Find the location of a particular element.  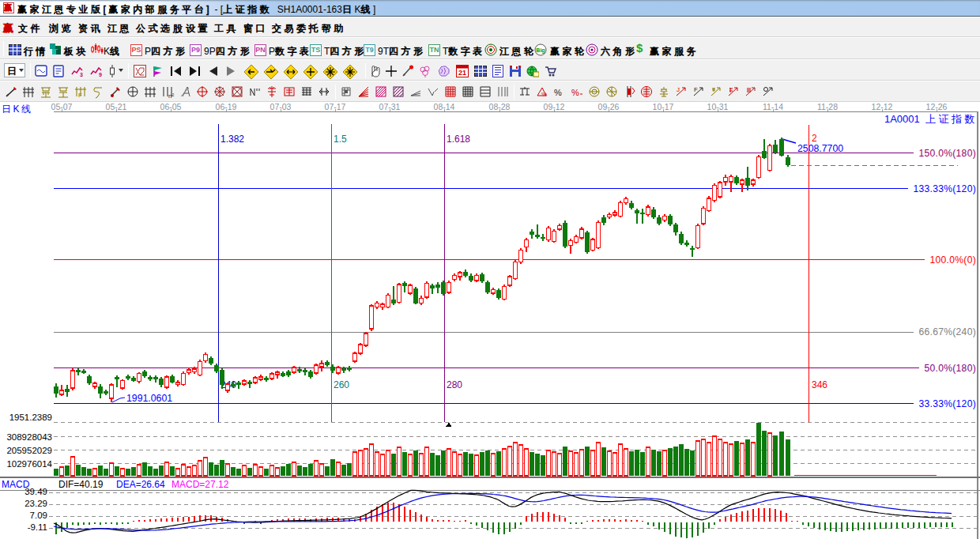

svg-text: -9.11 is located at coordinates (38, 527).